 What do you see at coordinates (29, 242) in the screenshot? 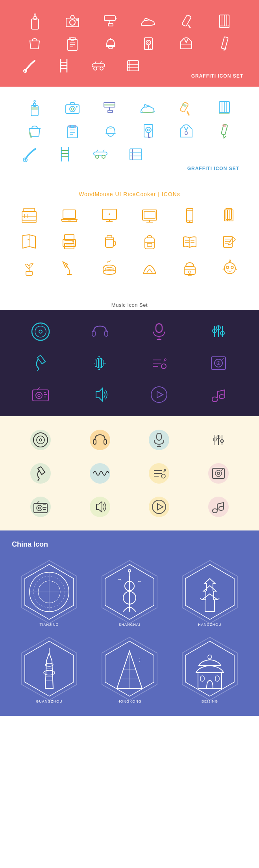
I see `map-icon` at bounding box center [29, 242].